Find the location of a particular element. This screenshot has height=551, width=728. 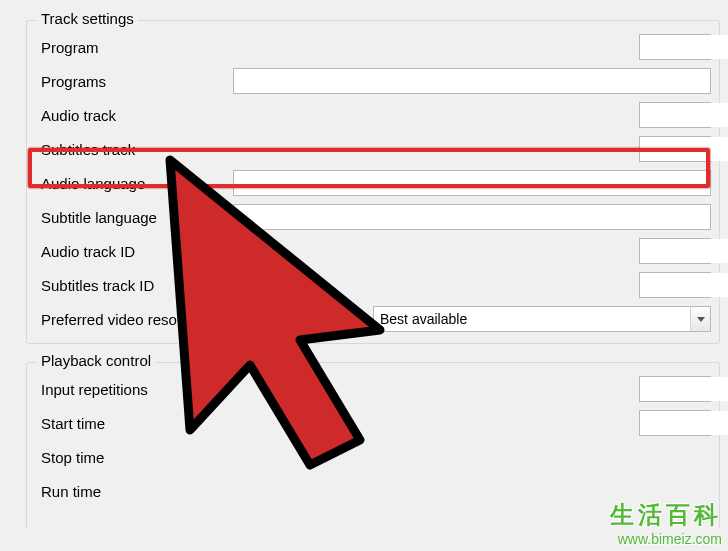

label-programs: Programs is located at coordinates (135, 82).